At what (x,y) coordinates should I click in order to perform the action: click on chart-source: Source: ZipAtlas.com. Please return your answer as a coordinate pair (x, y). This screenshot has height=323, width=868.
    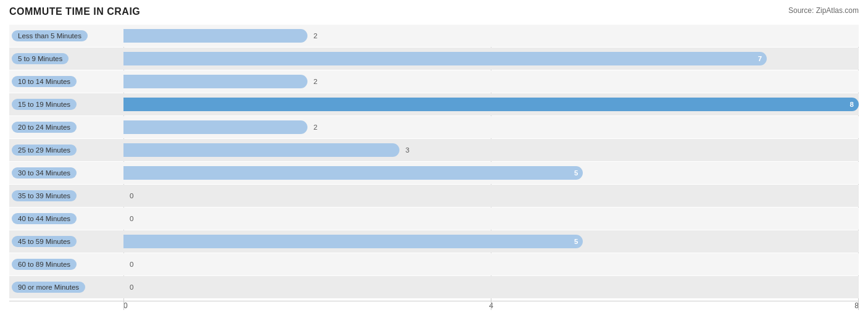
    Looking at the image, I should click on (824, 10).